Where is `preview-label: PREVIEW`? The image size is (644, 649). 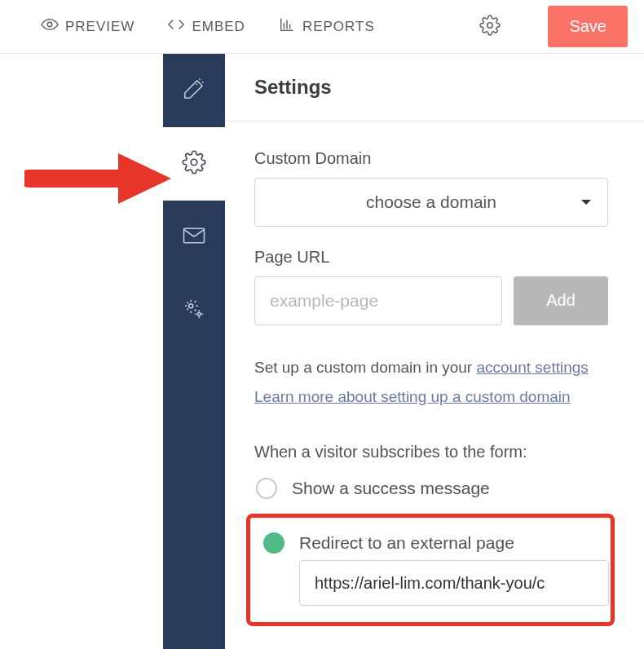
preview-label: PREVIEW is located at coordinates (99, 27).